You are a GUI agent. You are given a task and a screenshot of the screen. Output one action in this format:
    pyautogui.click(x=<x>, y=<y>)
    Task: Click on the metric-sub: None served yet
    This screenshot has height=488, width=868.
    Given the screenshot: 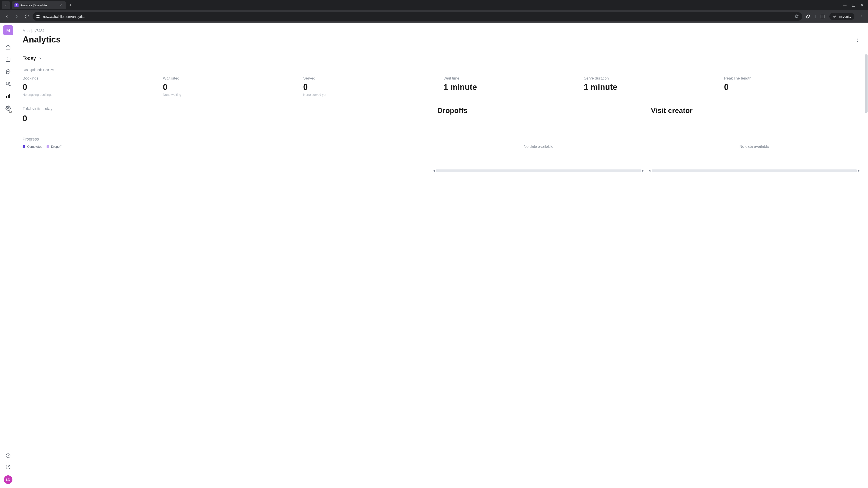 What is the action you would take?
    pyautogui.click(x=371, y=95)
    